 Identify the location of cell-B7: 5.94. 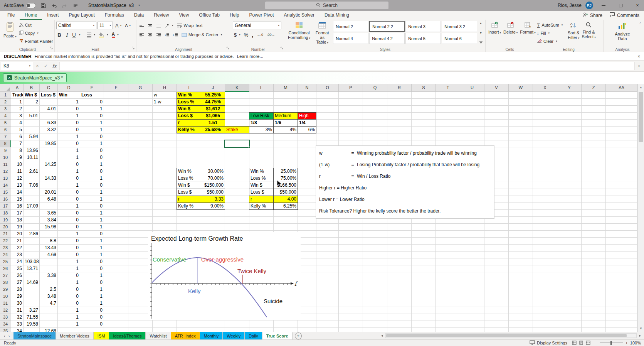
(32, 137).